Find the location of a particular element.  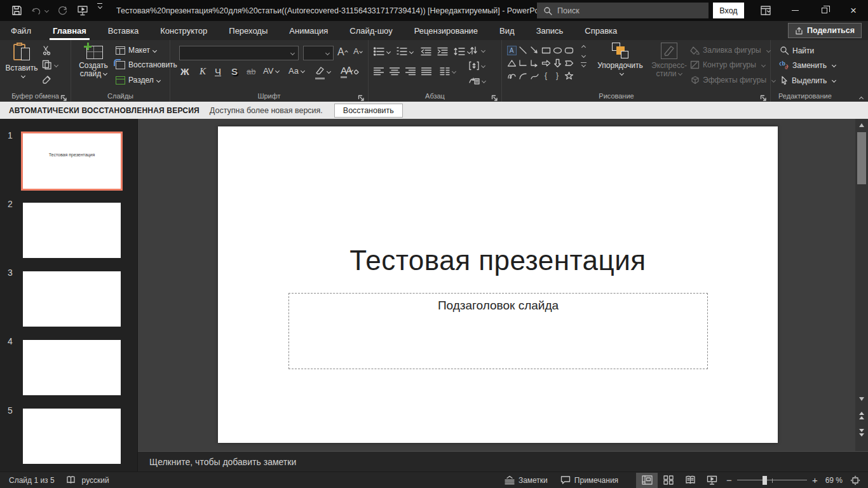

shape-outline-button: Контур фигуры is located at coordinates (728, 65).